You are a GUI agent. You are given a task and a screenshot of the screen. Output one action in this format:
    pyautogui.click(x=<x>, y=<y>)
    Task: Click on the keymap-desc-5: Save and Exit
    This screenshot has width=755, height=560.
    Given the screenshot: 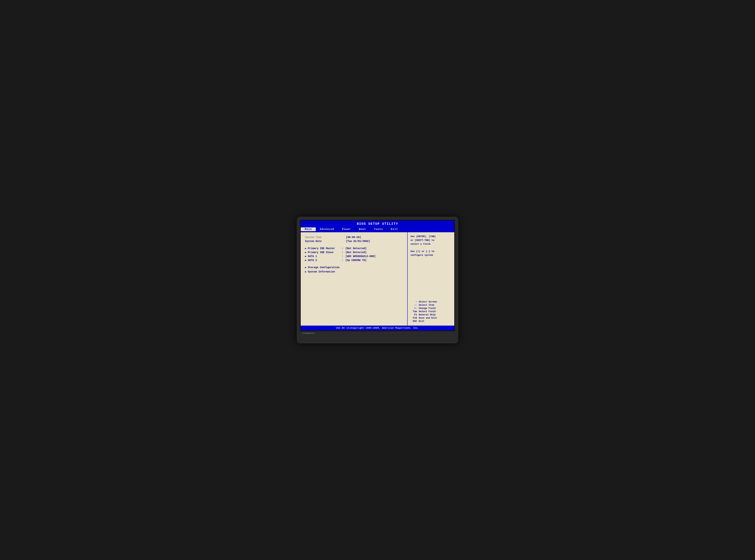 What is the action you would take?
    pyautogui.click(x=428, y=318)
    